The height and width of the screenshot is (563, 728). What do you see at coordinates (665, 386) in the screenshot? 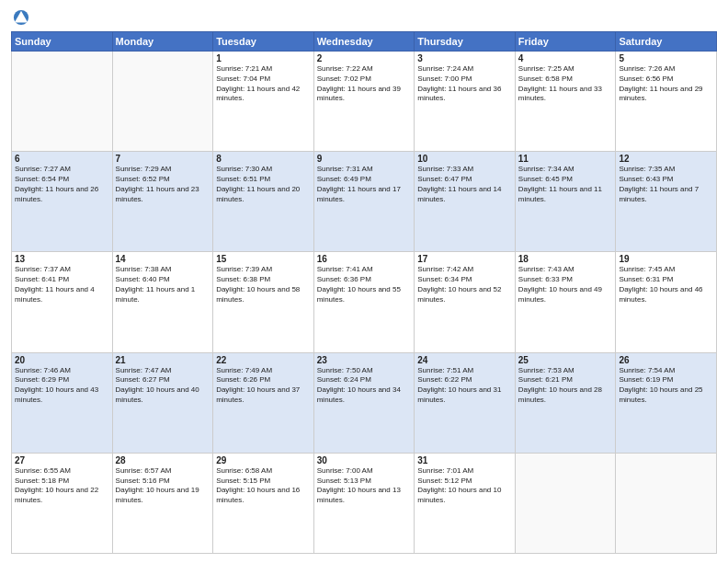
I see `day-detail: Sunrise: 7:54 AMSunset: 6:19 PMDaylight:…` at bounding box center [665, 386].